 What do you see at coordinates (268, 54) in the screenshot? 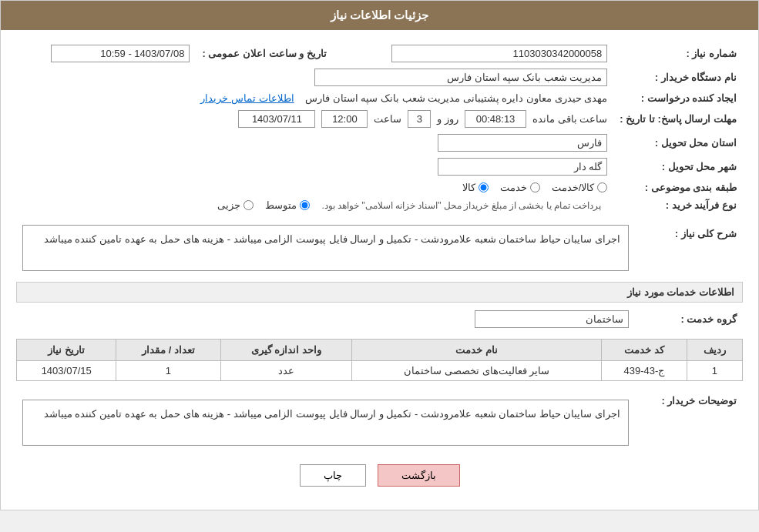
I see `announce-datetime-label: تاریخ و ساعت اعلان عمومی :` at bounding box center [268, 54].